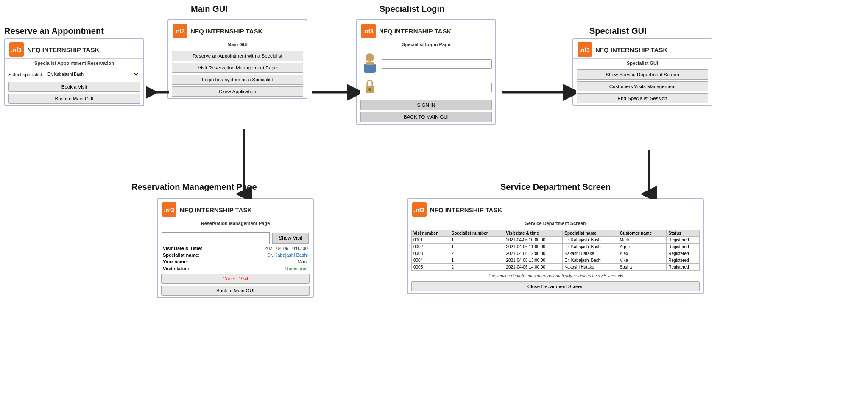 The height and width of the screenshot is (402, 868). What do you see at coordinates (426, 72) in the screenshot?
I see `specialist-login-card: .nf3 NFQ INTERNSHIP TASK Specialist Logi…` at bounding box center [426, 72].